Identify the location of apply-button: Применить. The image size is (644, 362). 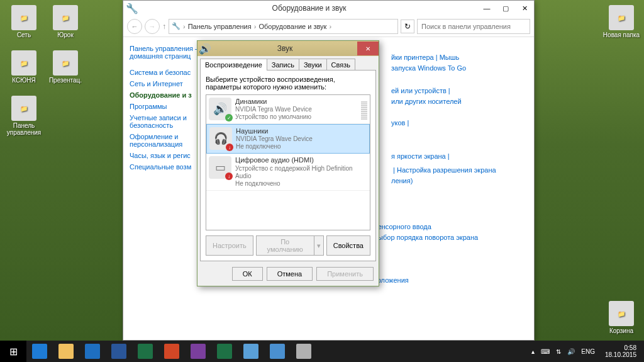
(345, 274).